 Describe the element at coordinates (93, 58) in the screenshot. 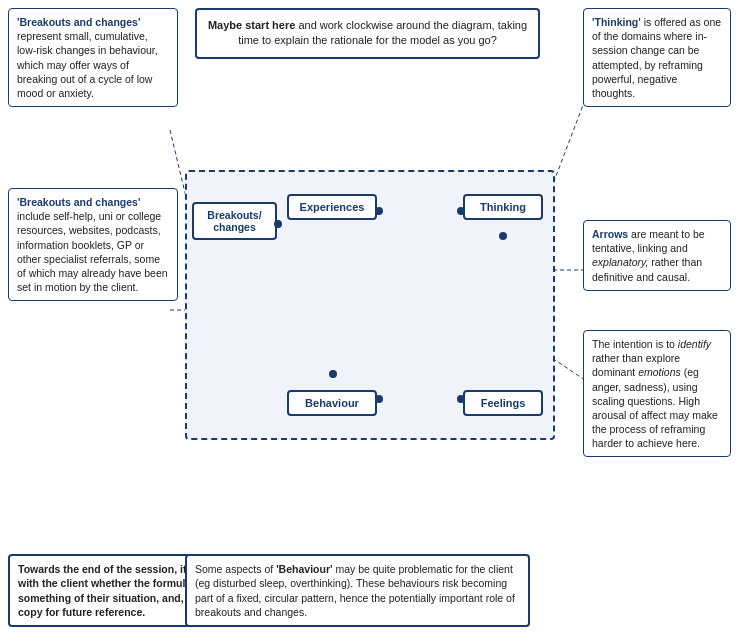

I see `annotation-top-left-1: 'Breakouts and changes' represent small,…` at that location.